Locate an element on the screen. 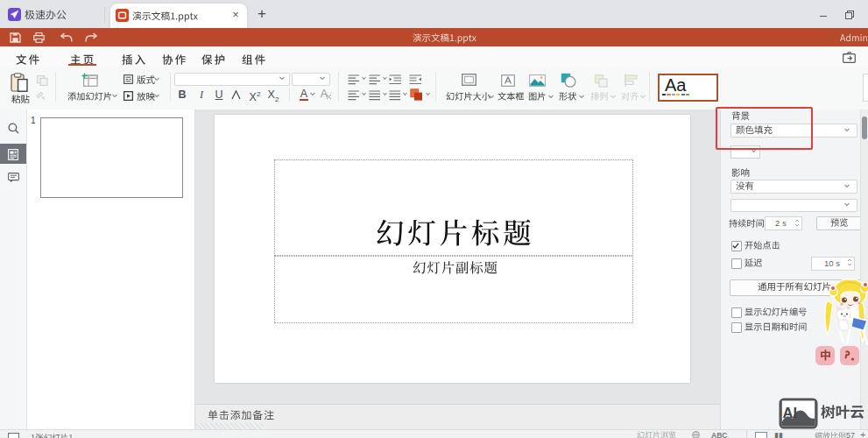  svg-text: AI is located at coordinates (790, 412).